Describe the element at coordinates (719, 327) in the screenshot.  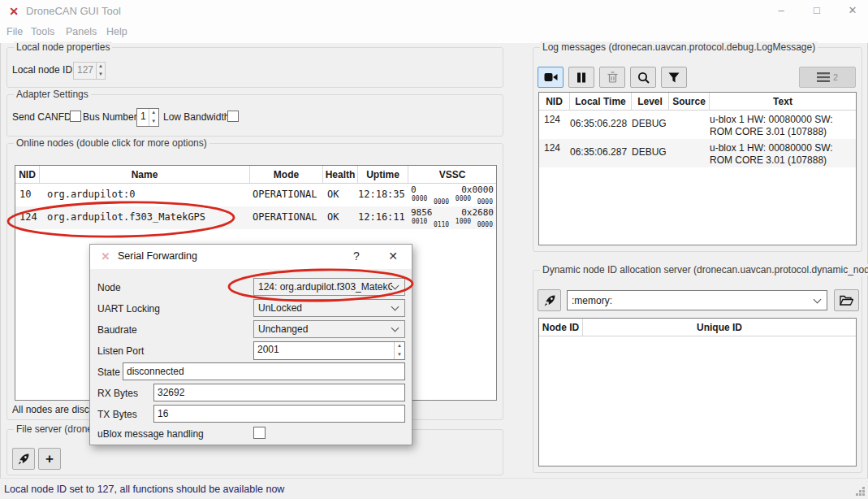
I see `col-header-unique-id: Unique ID` at that location.